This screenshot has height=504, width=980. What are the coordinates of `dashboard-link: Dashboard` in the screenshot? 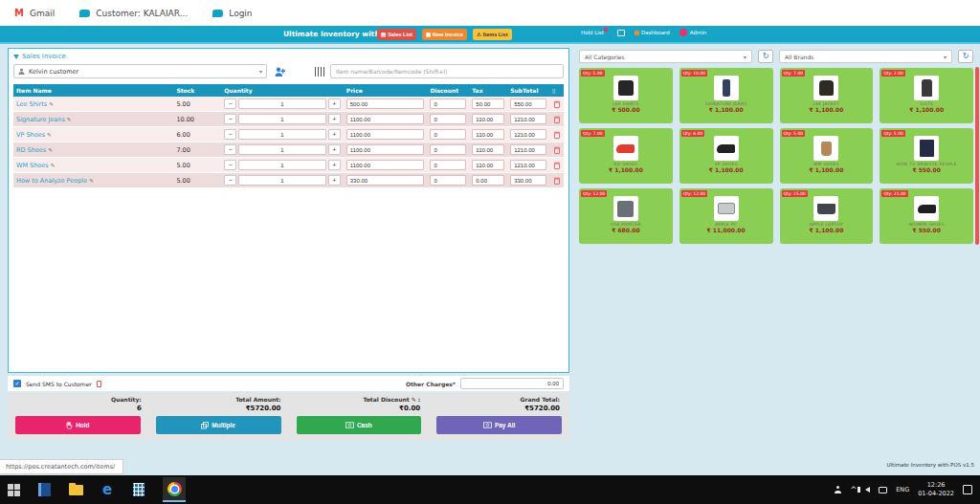 It's located at (653, 33).